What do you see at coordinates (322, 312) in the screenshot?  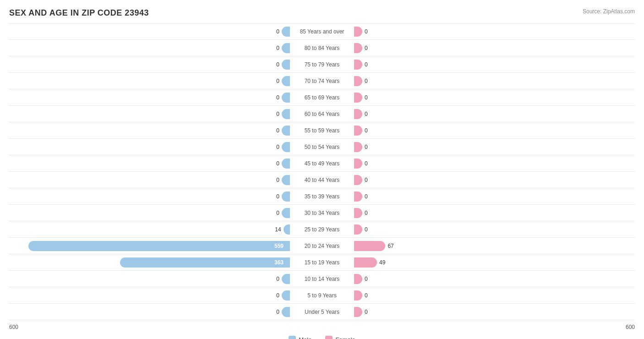 I see `center-label: Under 5 Years` at bounding box center [322, 312].